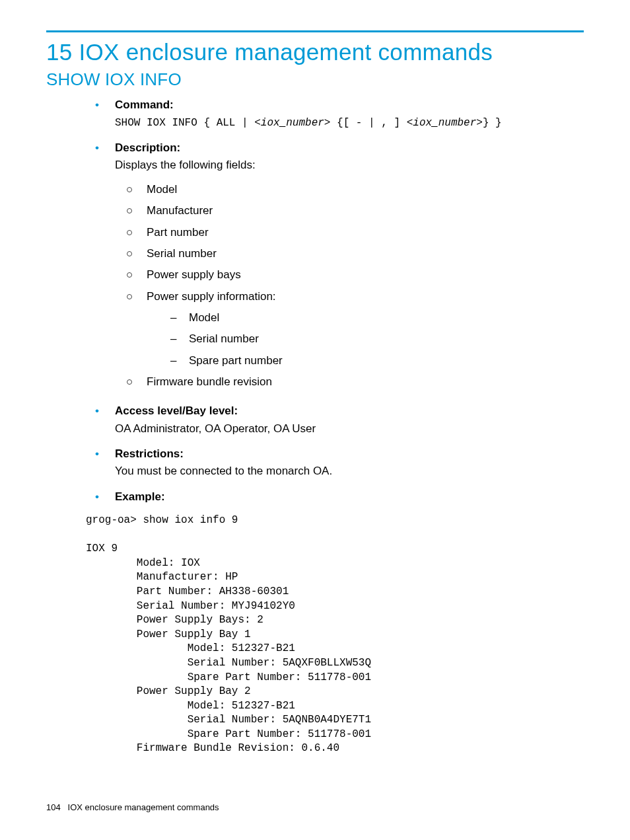 The height and width of the screenshot is (840, 630). Describe the element at coordinates (352, 233) in the screenshot. I see `field-item: Part number` at that location.